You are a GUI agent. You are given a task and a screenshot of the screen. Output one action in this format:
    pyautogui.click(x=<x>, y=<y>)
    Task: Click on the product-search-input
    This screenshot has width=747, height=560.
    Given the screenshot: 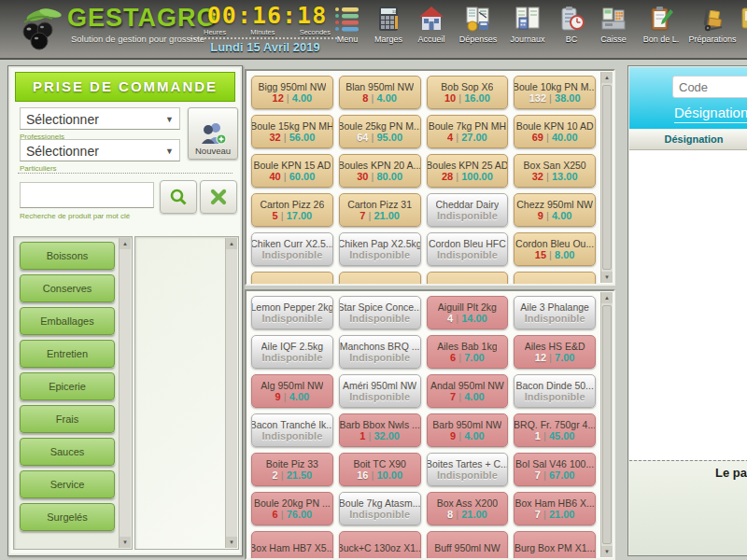 What is the action you would take?
    pyautogui.click(x=87, y=195)
    